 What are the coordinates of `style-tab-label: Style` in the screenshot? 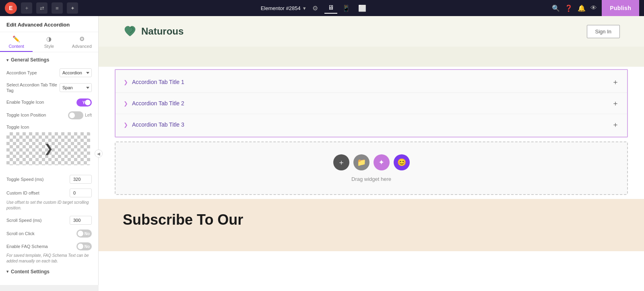 It's located at (49, 46).